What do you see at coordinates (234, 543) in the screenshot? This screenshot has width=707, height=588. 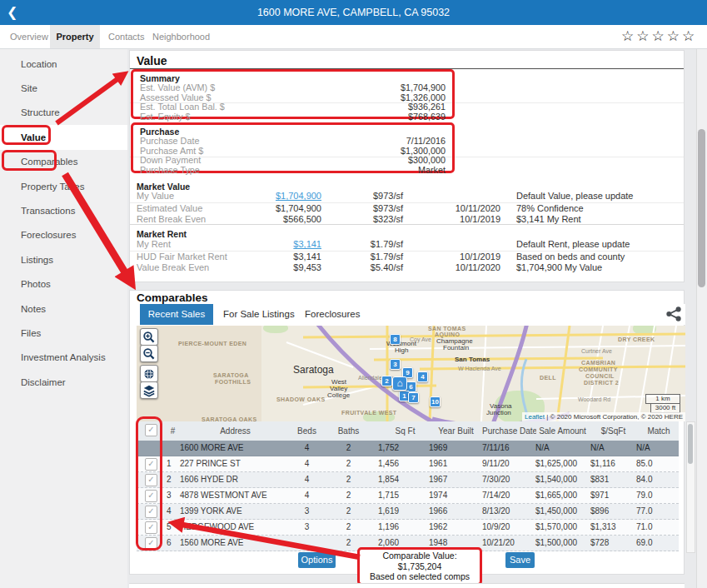 I see `cell-address: 1560 MORE AVE` at bounding box center [234, 543].